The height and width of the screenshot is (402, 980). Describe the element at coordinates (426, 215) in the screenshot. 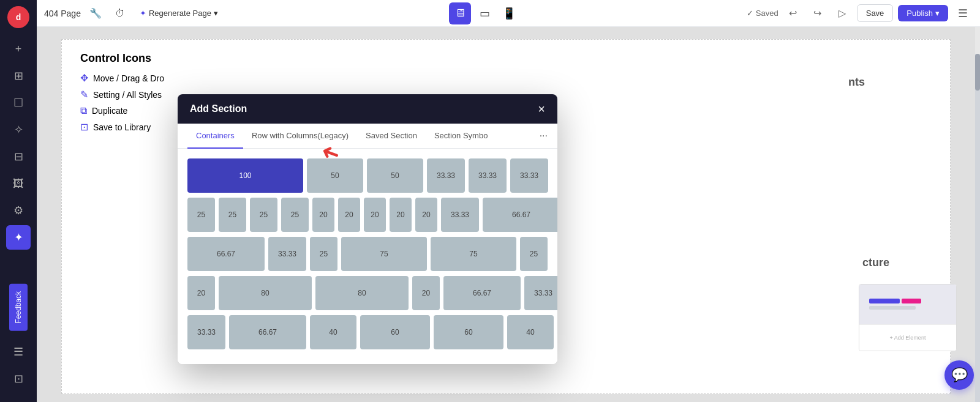

I see `grid-cell-20-e: 20` at that location.